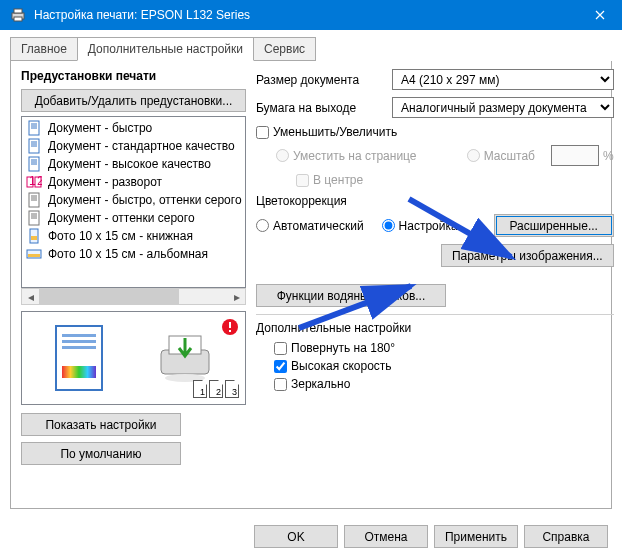  What do you see at coordinates (324, 108) in the screenshot?
I see `out-paper-label: Бумага на выходе` at bounding box center [324, 108].